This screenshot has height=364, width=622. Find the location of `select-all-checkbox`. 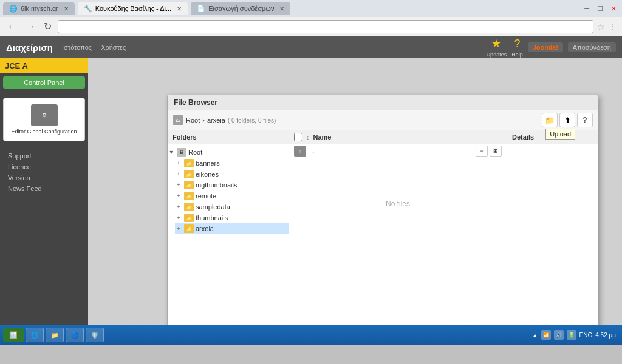

select-all-checkbox is located at coordinates (298, 137).